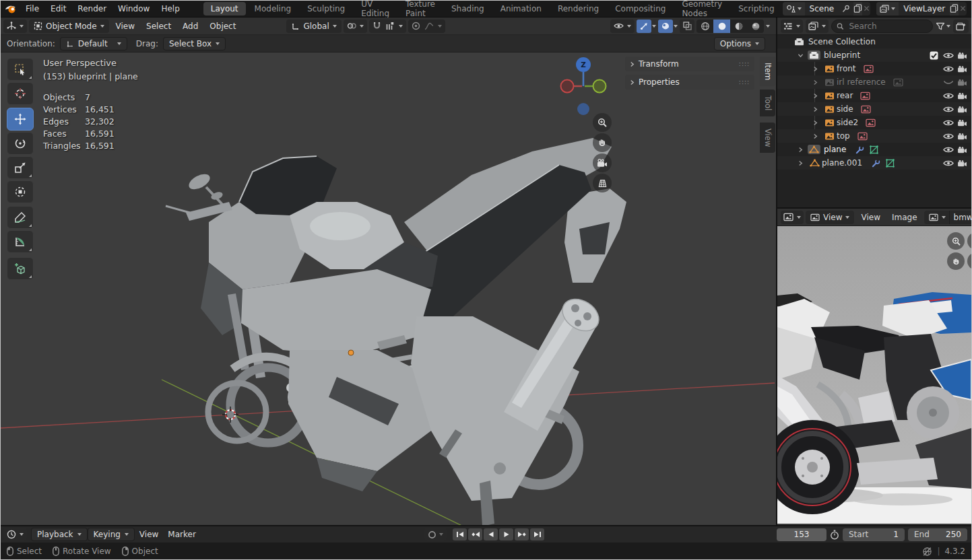 This screenshot has height=560, width=972. What do you see at coordinates (58, 9) in the screenshot?
I see `menu-edit: Edit` at bounding box center [58, 9].